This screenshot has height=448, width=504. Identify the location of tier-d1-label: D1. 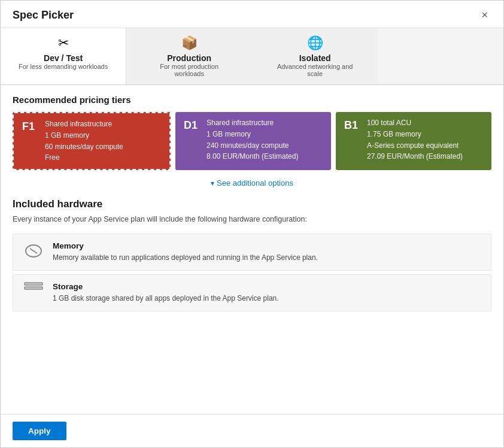
(192, 125).